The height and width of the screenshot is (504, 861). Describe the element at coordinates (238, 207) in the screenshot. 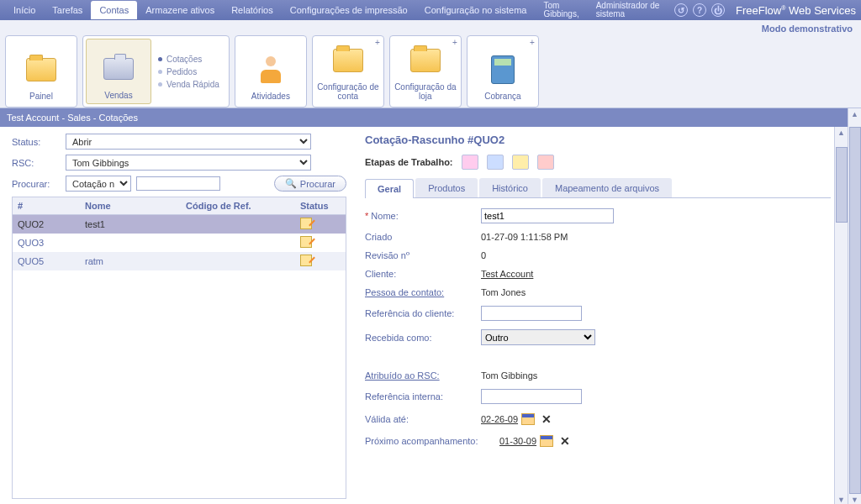

I see `col-codigo: Código de Ref.` at that location.